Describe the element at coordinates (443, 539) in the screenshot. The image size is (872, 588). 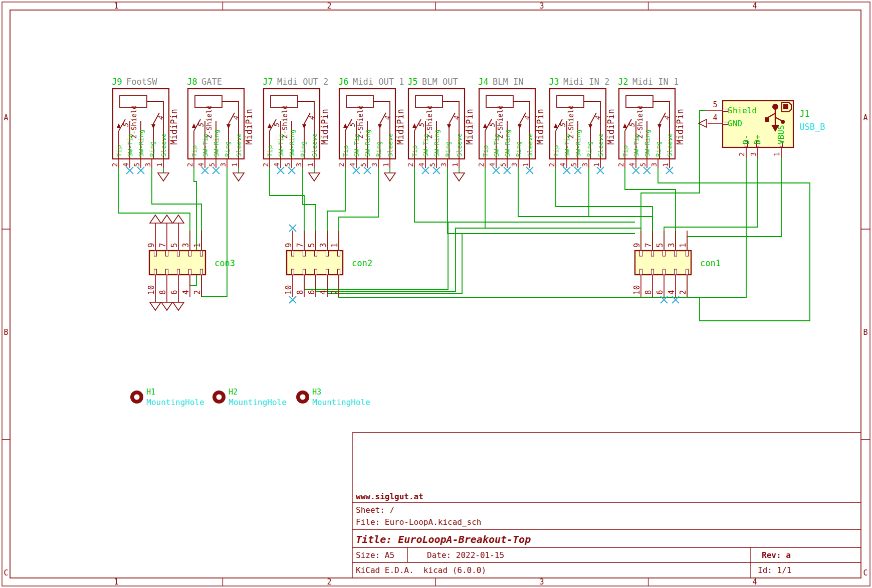
I see `title-field: Title: EuroLoopA-Breakout-Top` at that location.